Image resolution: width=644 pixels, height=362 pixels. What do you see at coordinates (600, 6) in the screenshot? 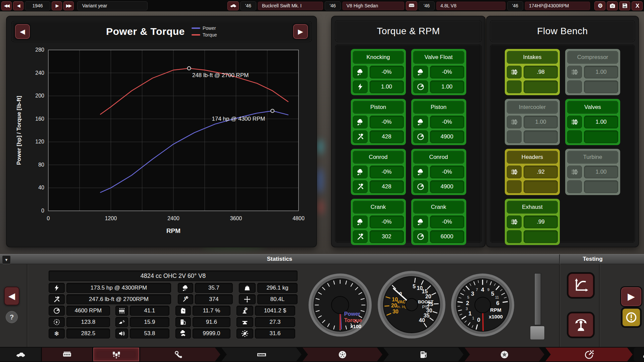
I see `settings-button: ⚙` at bounding box center [600, 6].